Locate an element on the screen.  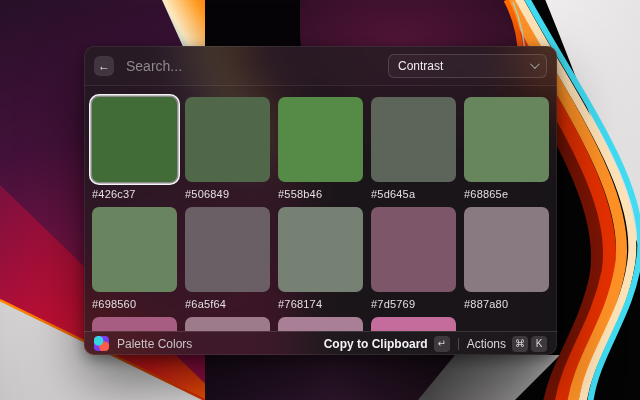
actions-button: Actions ⌘ K is located at coordinates (507, 344).